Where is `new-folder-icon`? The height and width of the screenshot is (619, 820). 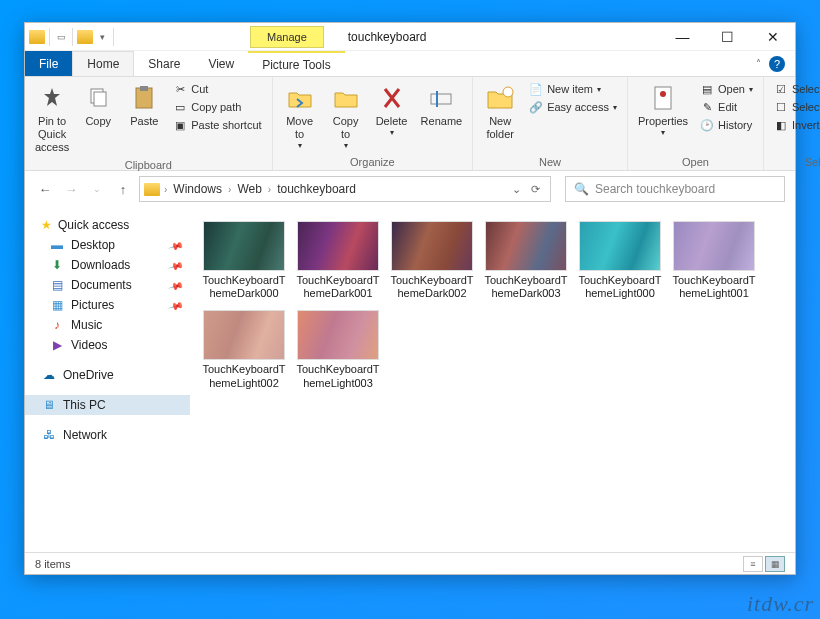
new-folder-icon is located at coordinates (500, 98).